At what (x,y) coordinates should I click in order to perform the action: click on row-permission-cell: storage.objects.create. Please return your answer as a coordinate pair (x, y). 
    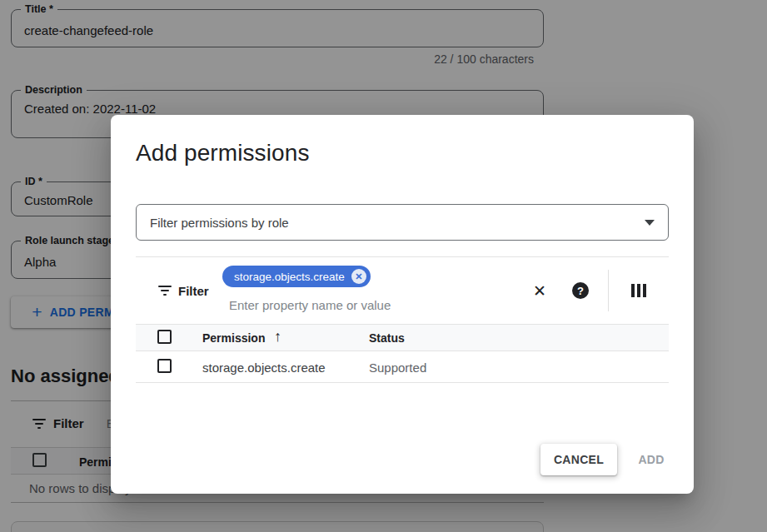
    Looking at the image, I should click on (264, 368).